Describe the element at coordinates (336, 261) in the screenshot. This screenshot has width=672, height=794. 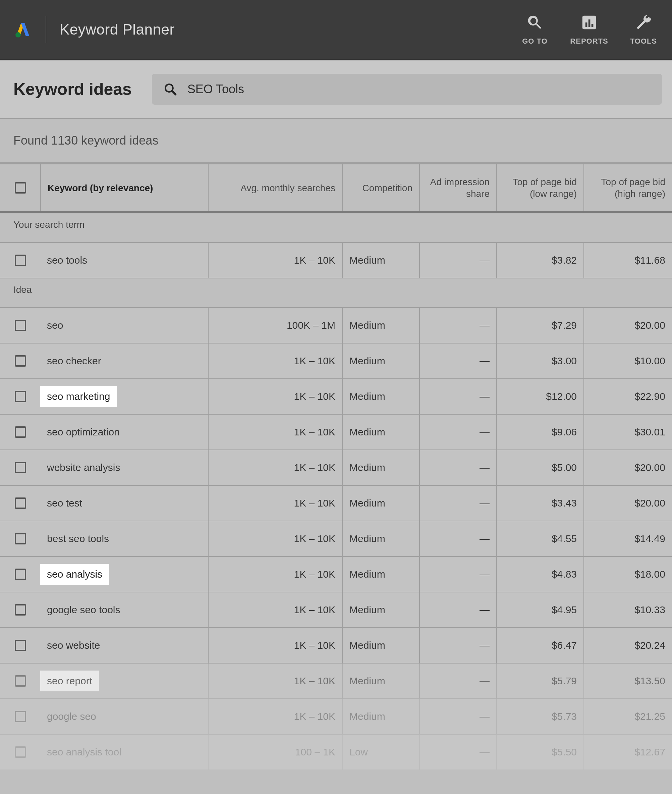
I see `table-row: seo tools1K – 10KMedium—$3.82$11.68` at that location.